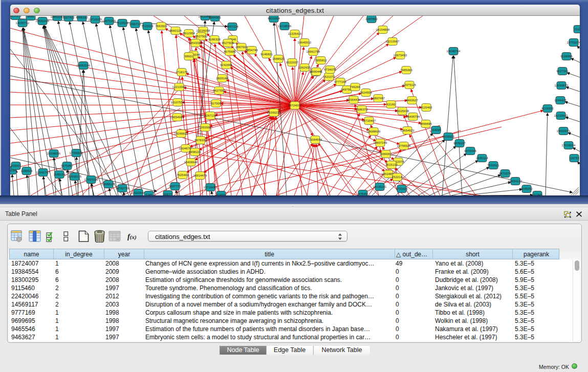 This screenshot has height=372, width=588. Describe the element at coordinates (329, 77) in the screenshot. I see `svg-text: 1621072` at that location.